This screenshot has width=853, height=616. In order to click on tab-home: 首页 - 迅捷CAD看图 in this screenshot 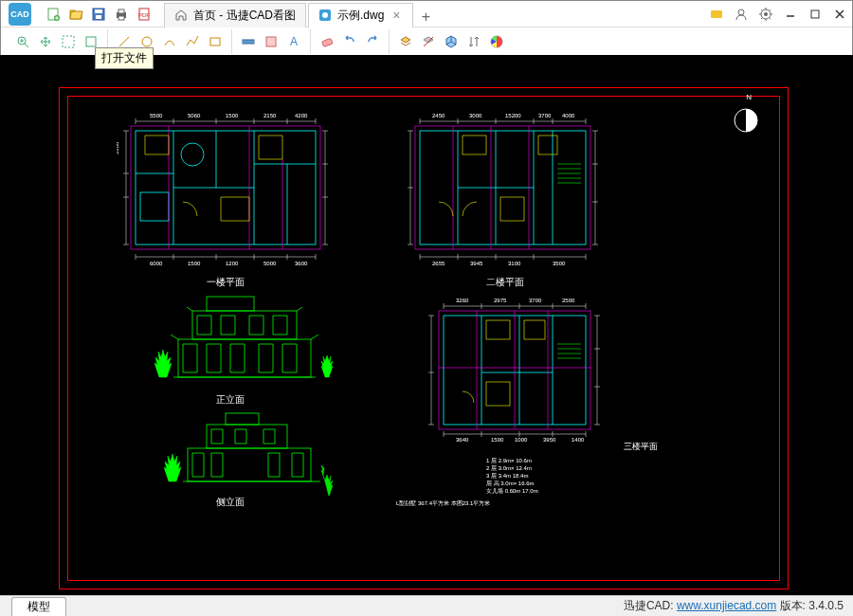, I will do `click(235, 15)`.